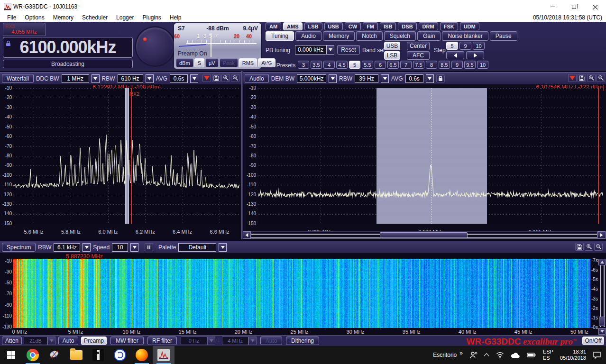  What do you see at coordinates (175, 18) in the screenshot?
I see `menu-item: Help` at bounding box center [175, 18].